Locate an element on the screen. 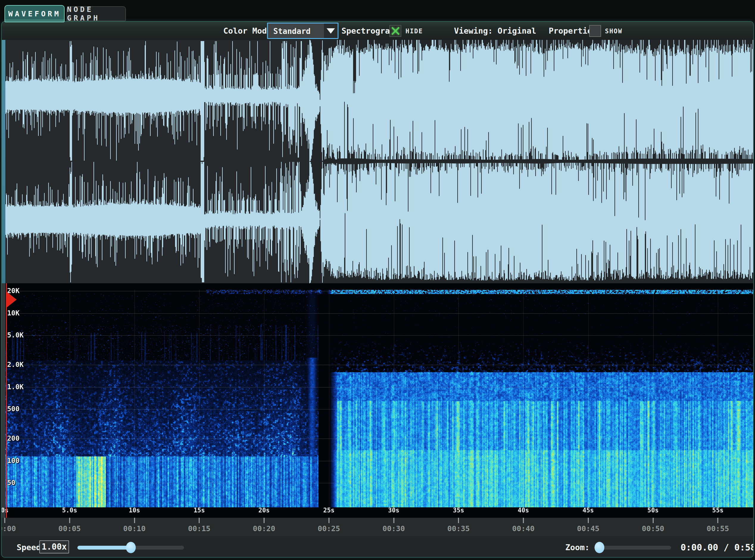 The width and height of the screenshot is (755, 560). spectrogram-time-label: 10s is located at coordinates (134, 511).